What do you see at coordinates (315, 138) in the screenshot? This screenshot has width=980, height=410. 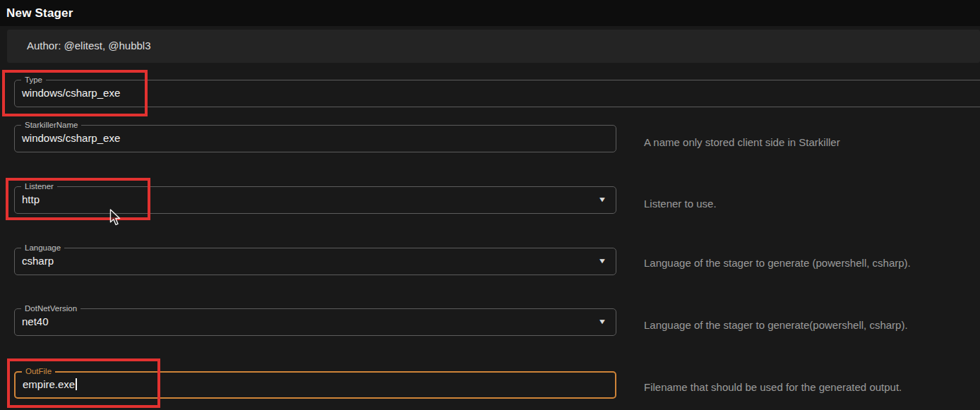 I see `starkiller-name-field: StarkillerName windows/csharp_exe` at bounding box center [315, 138].